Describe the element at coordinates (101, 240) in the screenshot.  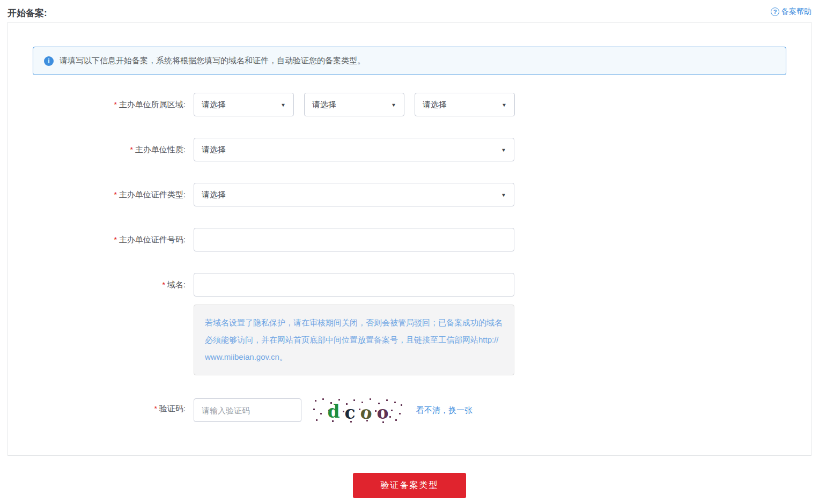
I see `field-label-cert-number: *主办单位证件号码:` at that location.